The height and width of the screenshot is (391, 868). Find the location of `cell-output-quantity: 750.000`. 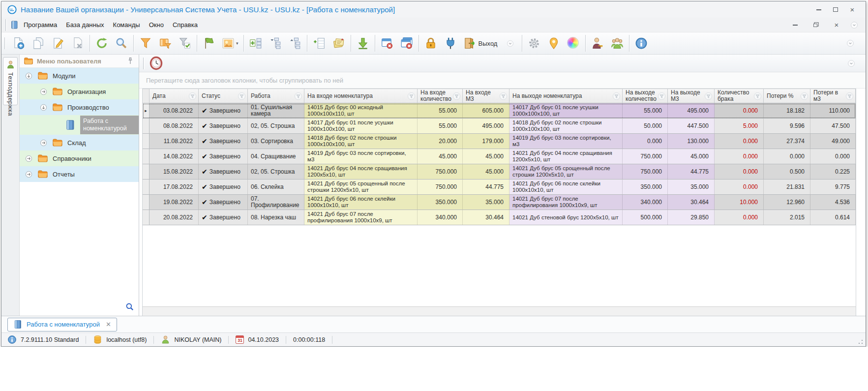

cell-output-quantity: 750.000 is located at coordinates (645, 172).